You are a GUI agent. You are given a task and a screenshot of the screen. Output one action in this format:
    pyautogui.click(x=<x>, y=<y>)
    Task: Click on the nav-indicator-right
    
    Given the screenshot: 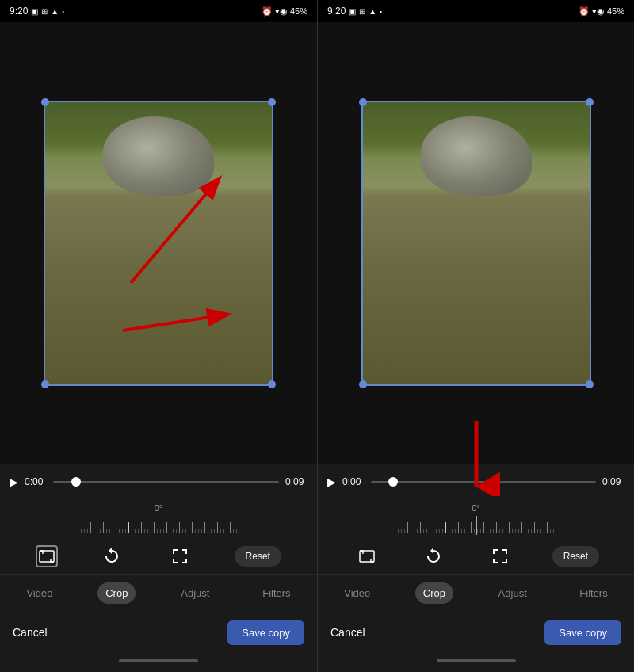 What is the action you would take?
    pyautogui.click(x=476, y=661)
    